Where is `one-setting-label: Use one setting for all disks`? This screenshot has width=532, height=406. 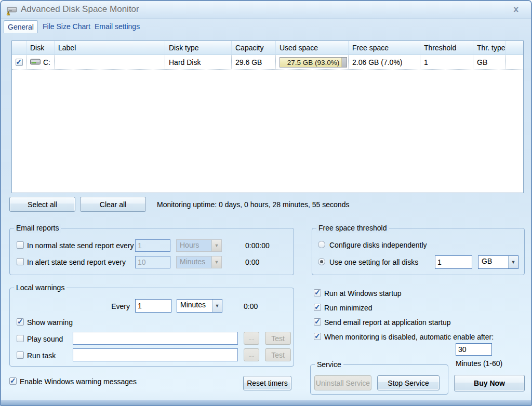 one-setting-label: Use one setting for all disks is located at coordinates (374, 262).